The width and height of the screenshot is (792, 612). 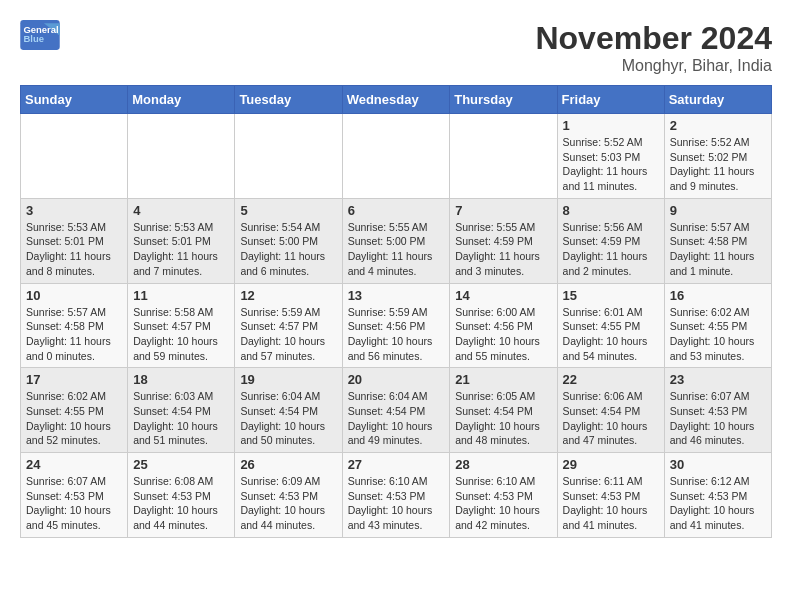 What do you see at coordinates (654, 38) in the screenshot?
I see `month-title: November 2024` at bounding box center [654, 38].